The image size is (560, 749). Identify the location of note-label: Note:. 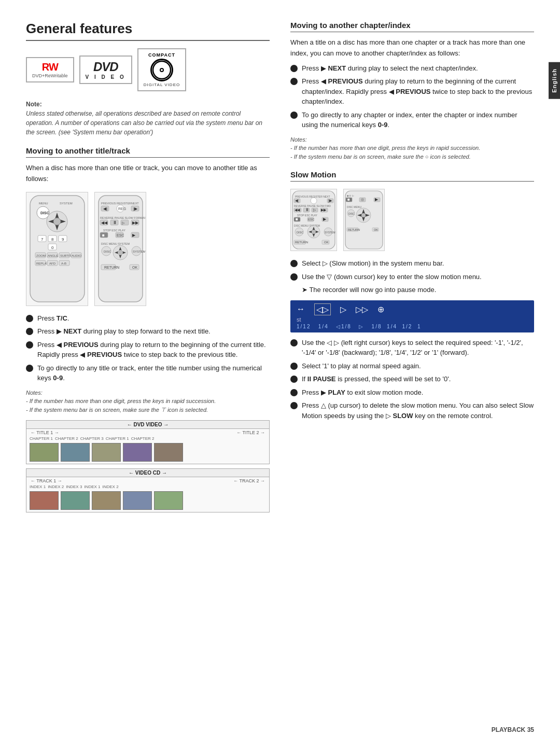
(34, 104).